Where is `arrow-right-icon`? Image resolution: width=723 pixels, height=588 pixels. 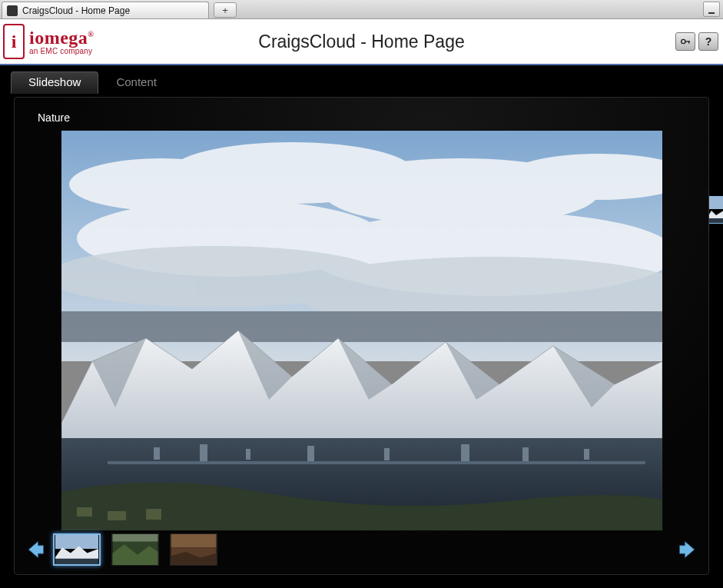 arrow-right-icon is located at coordinates (688, 550).